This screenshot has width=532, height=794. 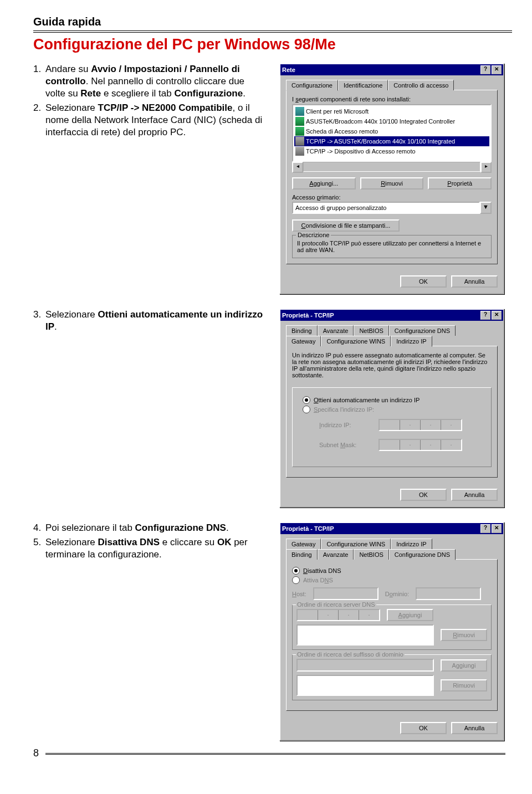 I want to click on installed-components-label: I seguenti componenti di rete sono insta…, so click(x=392, y=99).